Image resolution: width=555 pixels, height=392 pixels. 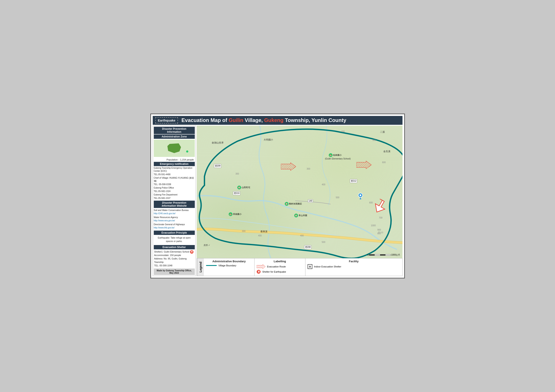 I want to click on contour-400-bot: 400, so click(x=260, y=236).